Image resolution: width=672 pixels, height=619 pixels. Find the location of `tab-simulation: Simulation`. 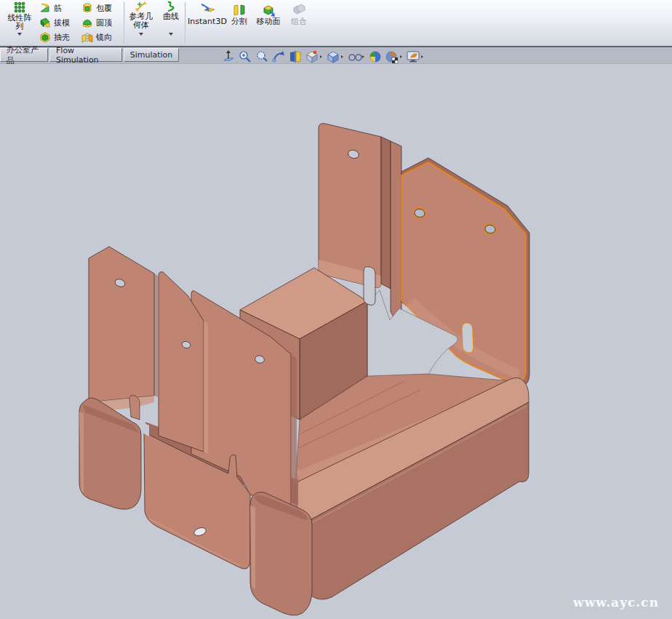

tab-simulation: Simulation is located at coordinates (151, 55).